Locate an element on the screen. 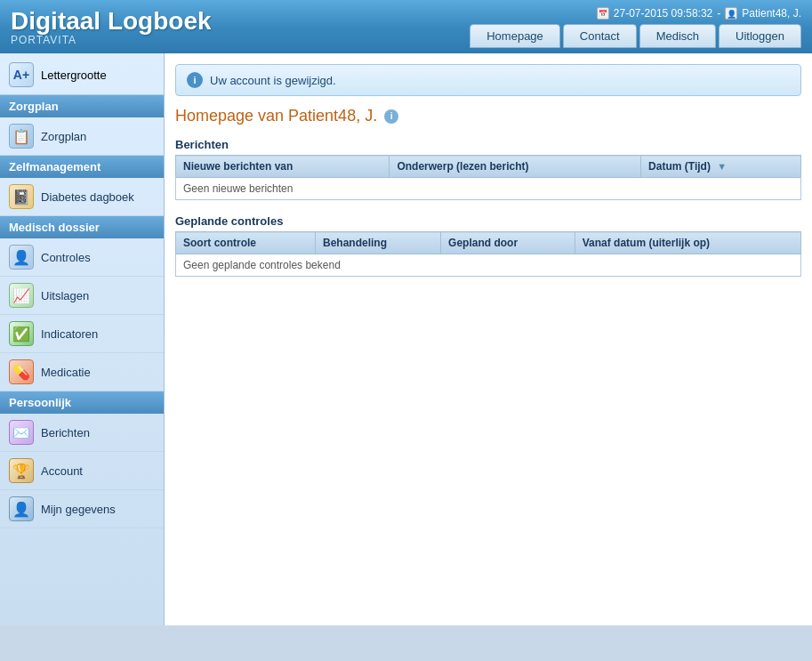 The height and width of the screenshot is (661, 812). col-onderwerp: Onderwerp (lezen bericht) is located at coordinates (516, 167).